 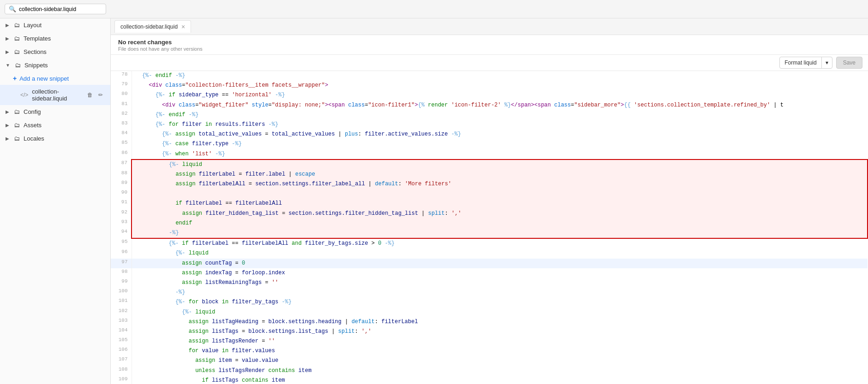 What do you see at coordinates (499, 273) in the screenshot?
I see `code-content: assign indexTag = forloop.index` at bounding box center [499, 273].